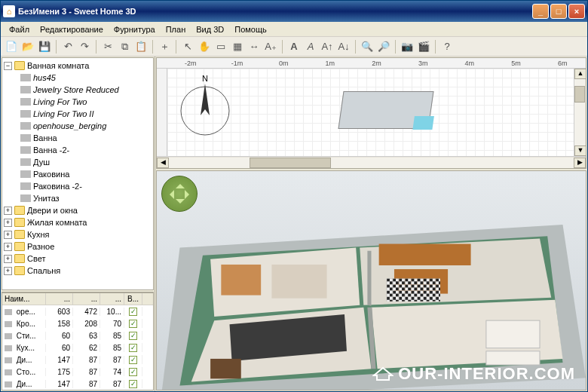  Describe the element at coordinates (541, 11) in the screenshot. I see `minimize-button: _` at that location.